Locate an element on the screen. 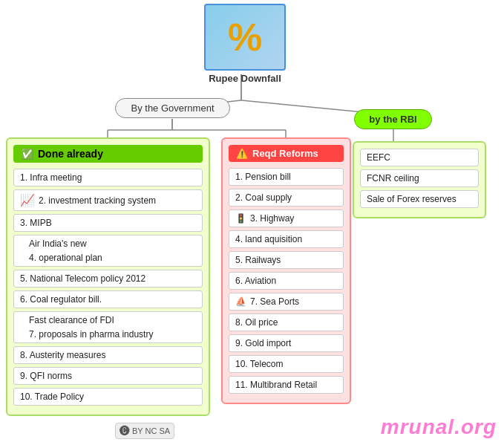 This screenshot has height=445, width=504. rbi-branch-node: by the RBI is located at coordinates (393, 119).